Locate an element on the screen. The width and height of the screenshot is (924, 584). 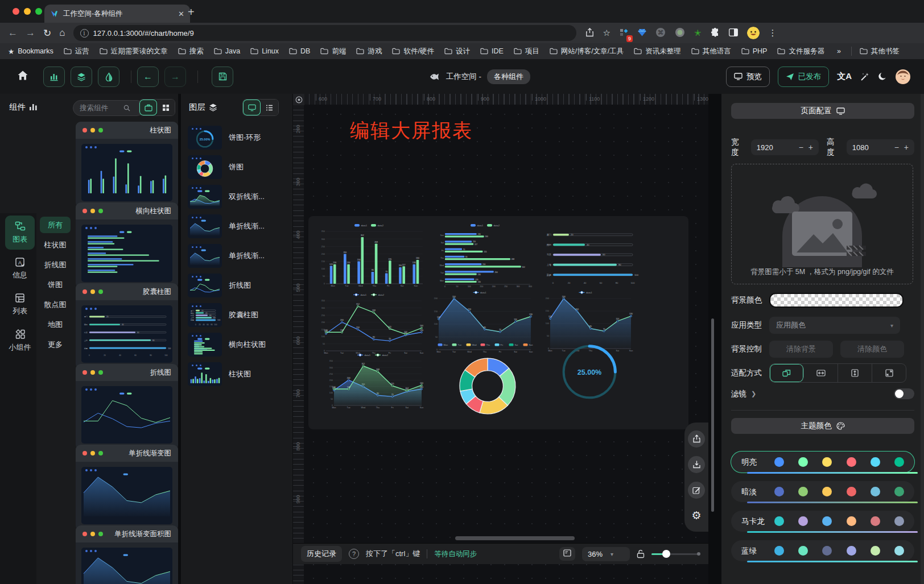
command-extension-icon: ⌘ is located at coordinates (661, 33).